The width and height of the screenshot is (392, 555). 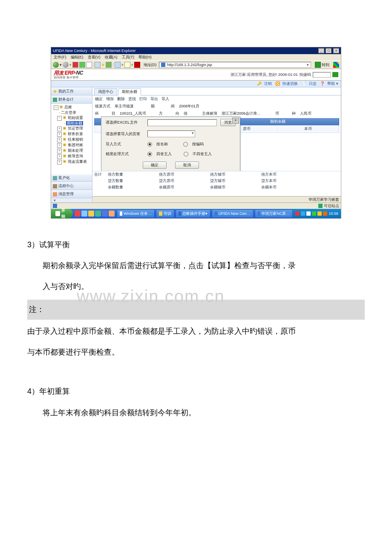 What do you see at coordinates (137, 65) in the screenshot?
I see `stop2-icon` at bounding box center [137, 65].